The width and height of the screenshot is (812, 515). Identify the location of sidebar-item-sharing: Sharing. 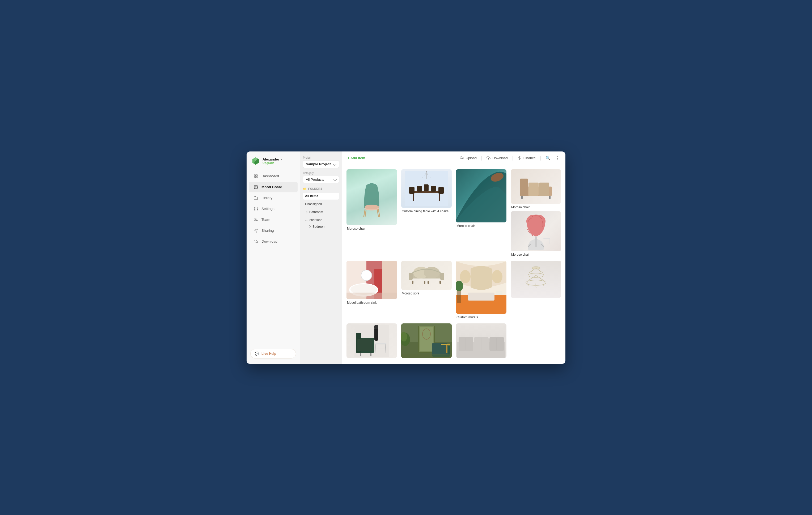
(273, 231).